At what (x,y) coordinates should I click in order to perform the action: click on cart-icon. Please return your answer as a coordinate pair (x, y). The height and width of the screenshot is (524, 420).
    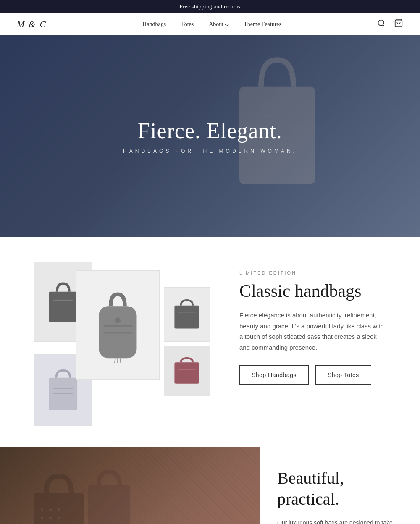
    Looking at the image, I should click on (399, 23).